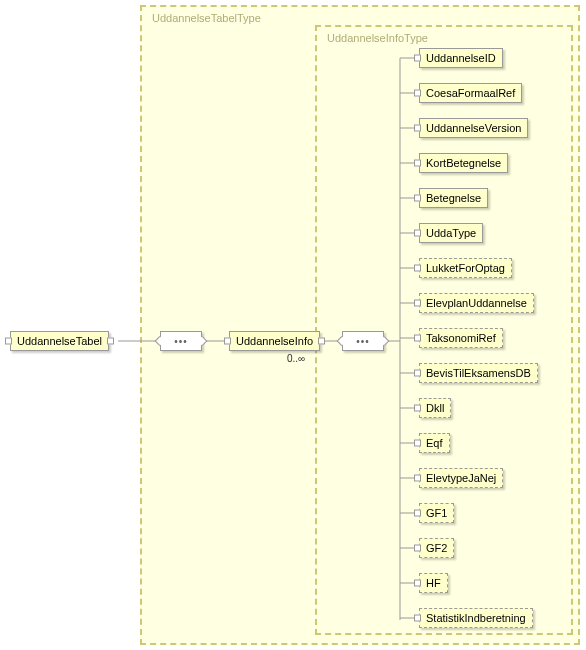 The height and width of the screenshot is (650, 586). I want to click on element-uddannelseid: UddannelseID, so click(461, 58).